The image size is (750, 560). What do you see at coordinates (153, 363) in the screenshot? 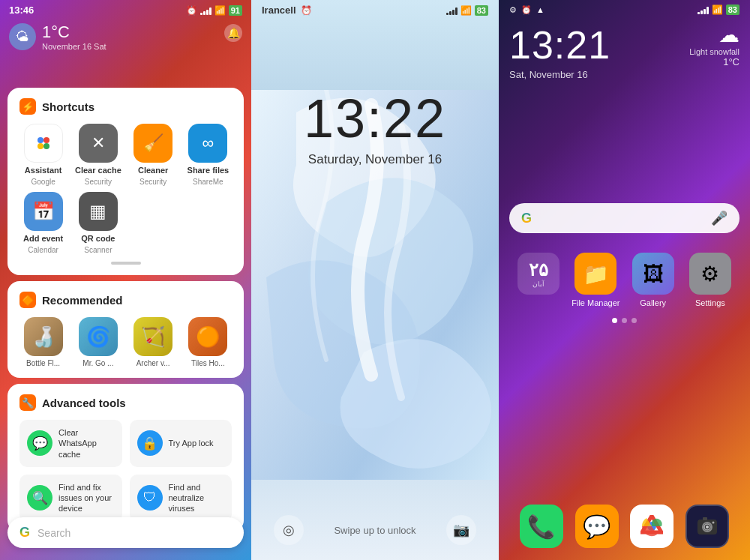
I see `archer-label: Archer v...` at bounding box center [153, 363].